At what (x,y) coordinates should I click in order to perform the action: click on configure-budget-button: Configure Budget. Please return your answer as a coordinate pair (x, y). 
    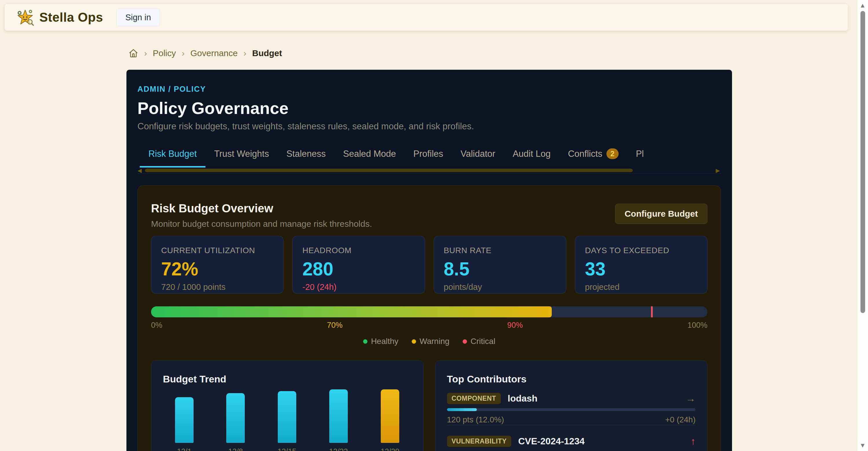
    Looking at the image, I should click on (661, 214).